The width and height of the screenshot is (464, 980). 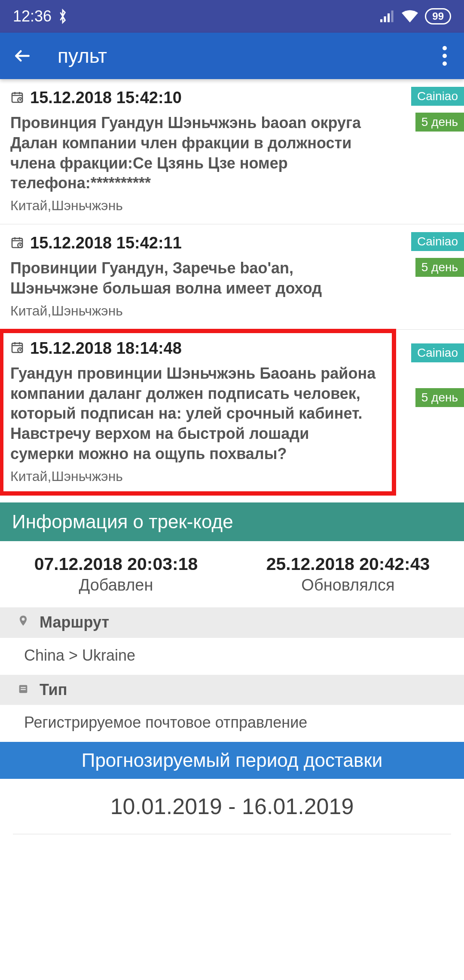 What do you see at coordinates (232, 760) in the screenshot?
I see `forecast-header: Прогнозируемый период доставки` at bounding box center [232, 760].